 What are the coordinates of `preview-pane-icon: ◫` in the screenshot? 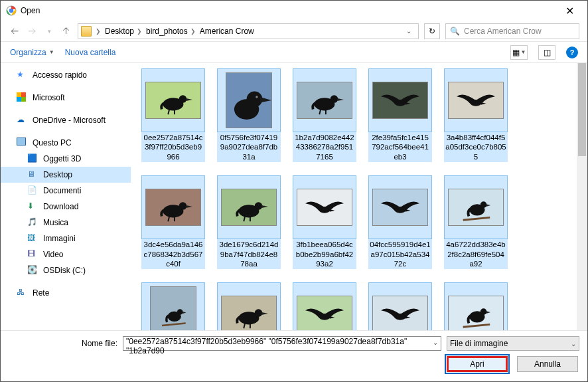 It's located at (547, 52).